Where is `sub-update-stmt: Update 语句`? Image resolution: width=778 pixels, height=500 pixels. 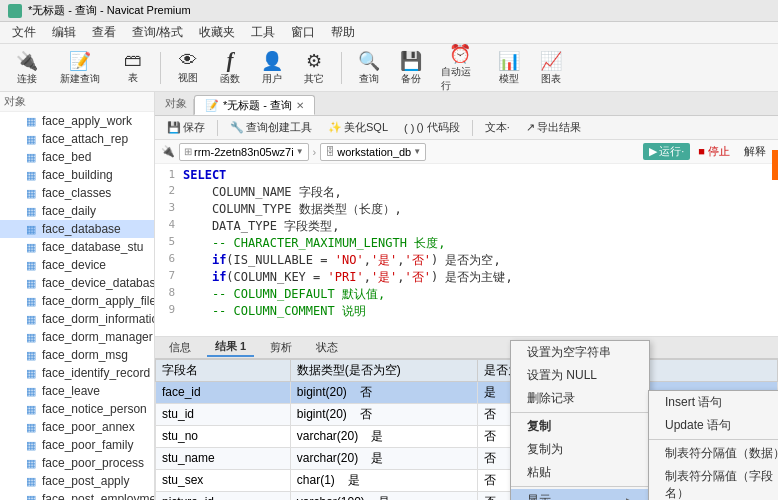 sub-update-stmt: Update 语句 is located at coordinates (714, 426).